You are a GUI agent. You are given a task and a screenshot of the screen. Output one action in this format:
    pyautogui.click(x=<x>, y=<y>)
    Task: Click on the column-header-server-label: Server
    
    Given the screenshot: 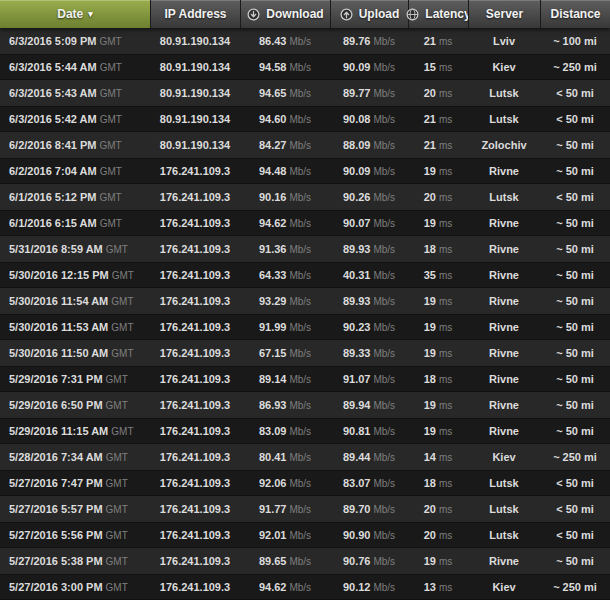 What is the action you would take?
    pyautogui.click(x=504, y=14)
    